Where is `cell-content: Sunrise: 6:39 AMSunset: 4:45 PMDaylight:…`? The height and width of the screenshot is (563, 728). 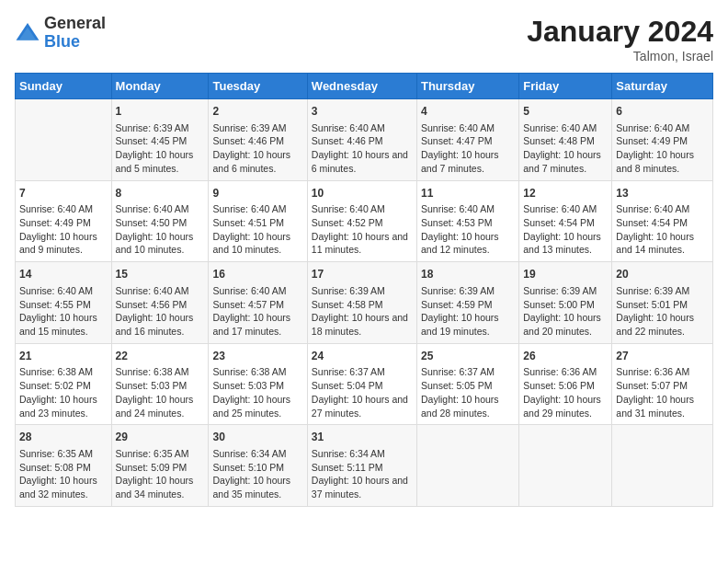
cell-content: Sunrise: 6:39 AMSunset: 4:45 PMDaylight:… is located at coordinates (160, 149).